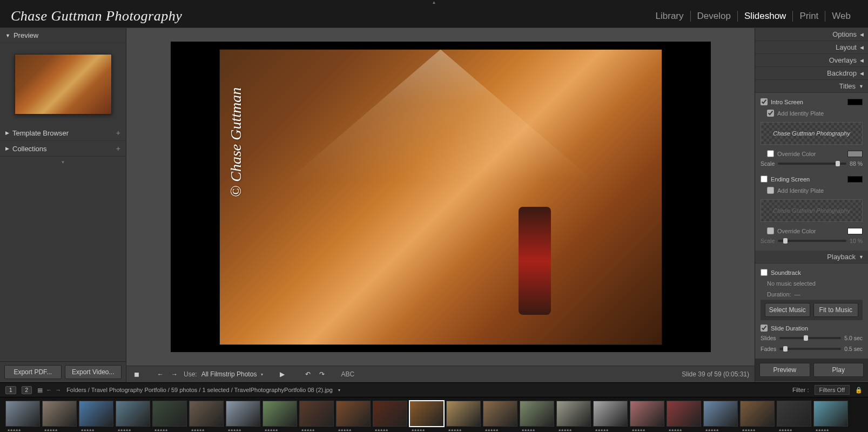 The height and width of the screenshot is (432, 868). What do you see at coordinates (859, 390) in the screenshot?
I see `filter-lock-icon: 🔒` at bounding box center [859, 390].